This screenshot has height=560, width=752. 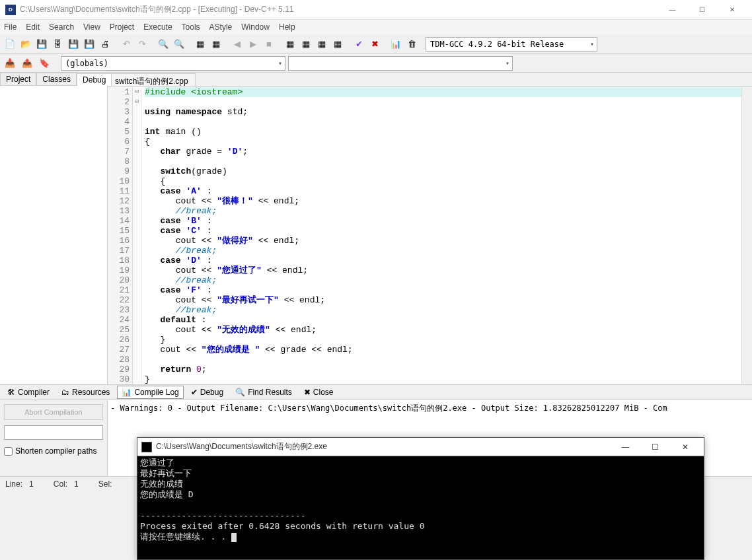 I want to click on save-project-icon: 💾, so click(x=89, y=44).